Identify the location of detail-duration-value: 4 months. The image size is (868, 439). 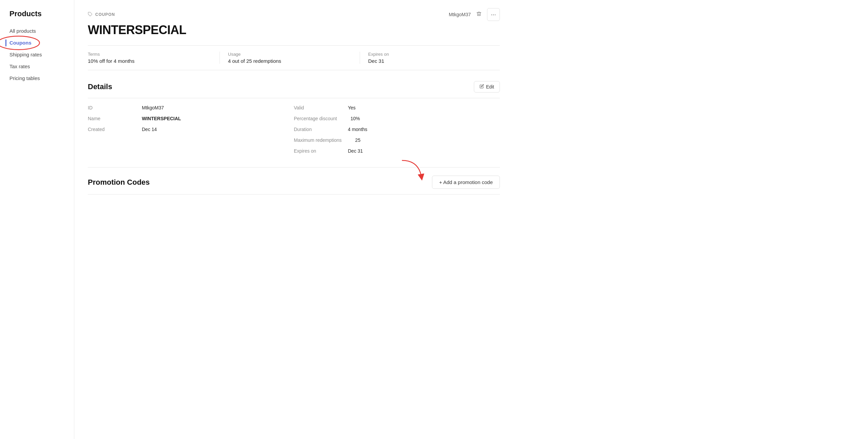
(358, 129).